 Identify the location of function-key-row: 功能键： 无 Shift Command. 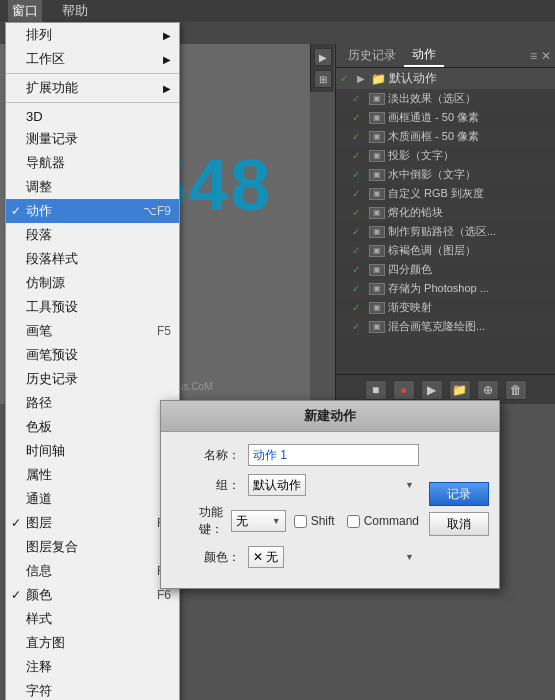
(297, 521).